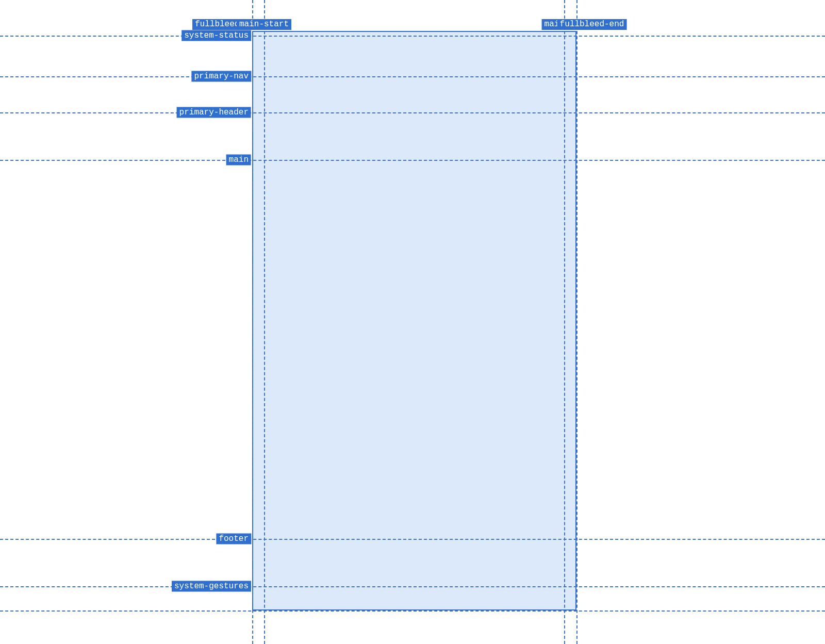  Describe the element at coordinates (234, 539) in the screenshot. I see `row-label-footer: footer` at that location.